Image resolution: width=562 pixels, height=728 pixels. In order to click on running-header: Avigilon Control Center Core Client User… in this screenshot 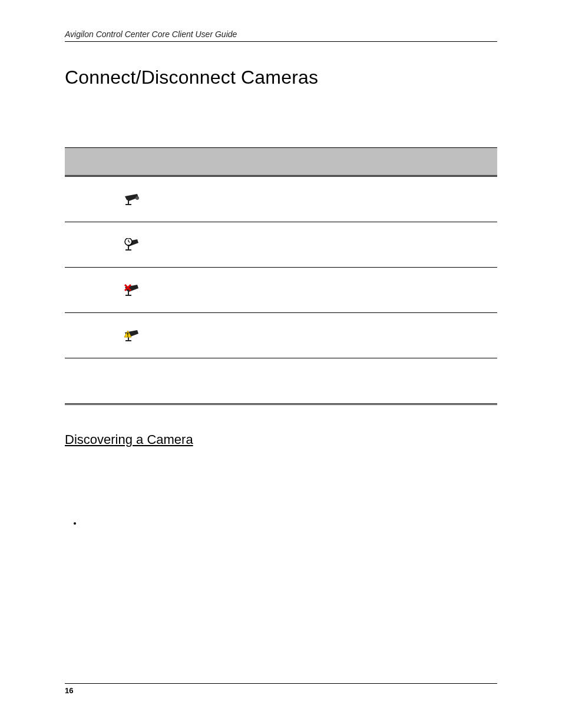, I will do `click(281, 35)`.